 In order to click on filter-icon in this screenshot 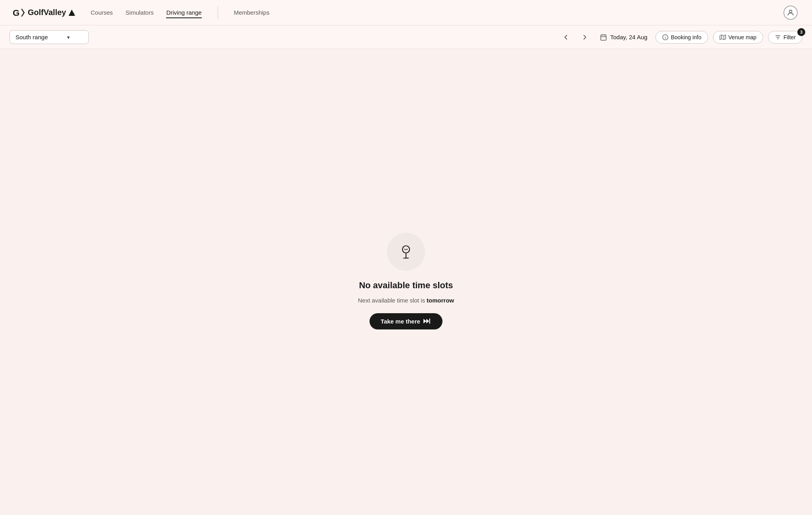, I will do `click(778, 37)`.